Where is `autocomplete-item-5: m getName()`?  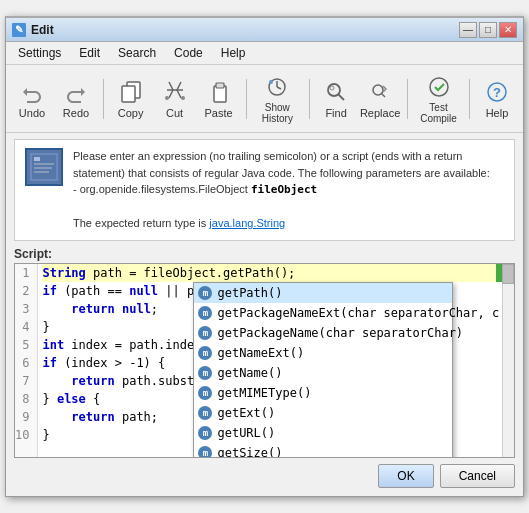
autocomplete-item-5: m getName() is located at coordinates (323, 373).